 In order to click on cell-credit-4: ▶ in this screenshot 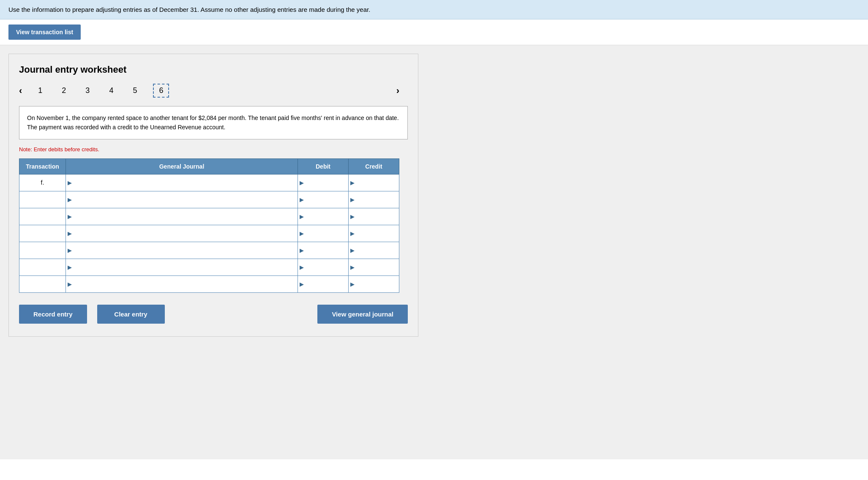, I will do `click(374, 233)`.